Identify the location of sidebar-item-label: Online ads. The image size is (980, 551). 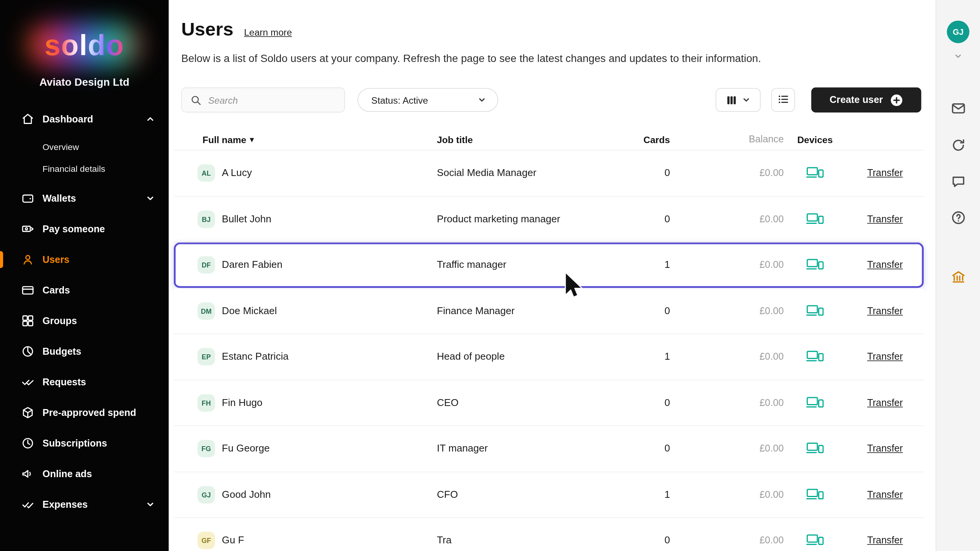
(67, 474).